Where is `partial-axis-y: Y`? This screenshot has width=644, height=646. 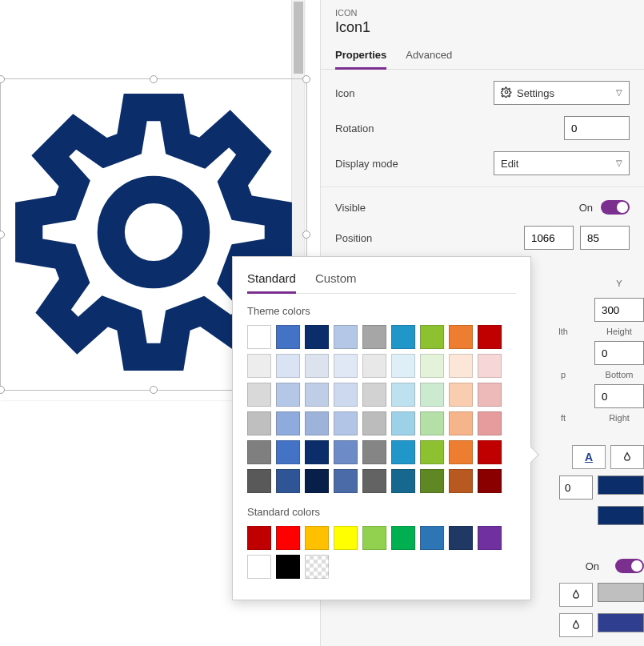
partial-axis-y: Y is located at coordinates (590, 282).